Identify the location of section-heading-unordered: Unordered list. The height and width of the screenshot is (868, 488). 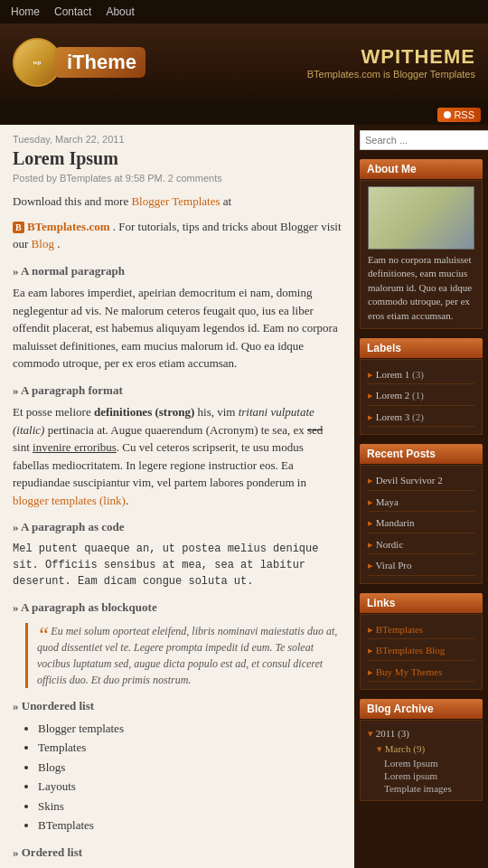
(177, 706).